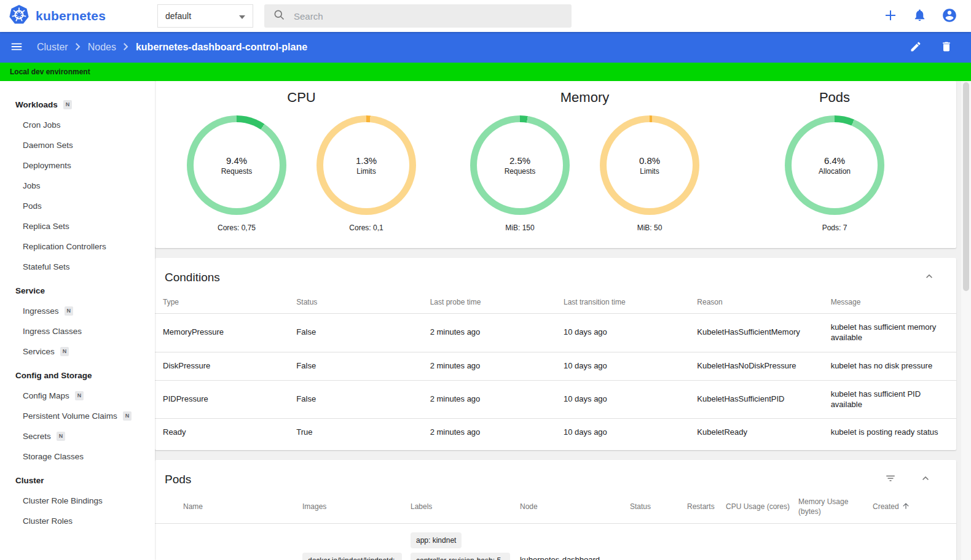 Image resolution: width=971 pixels, height=560 pixels. Describe the element at coordinates (77, 521) in the screenshot. I see `sidebar-item-cluster-roles: Cluster Roles` at that location.